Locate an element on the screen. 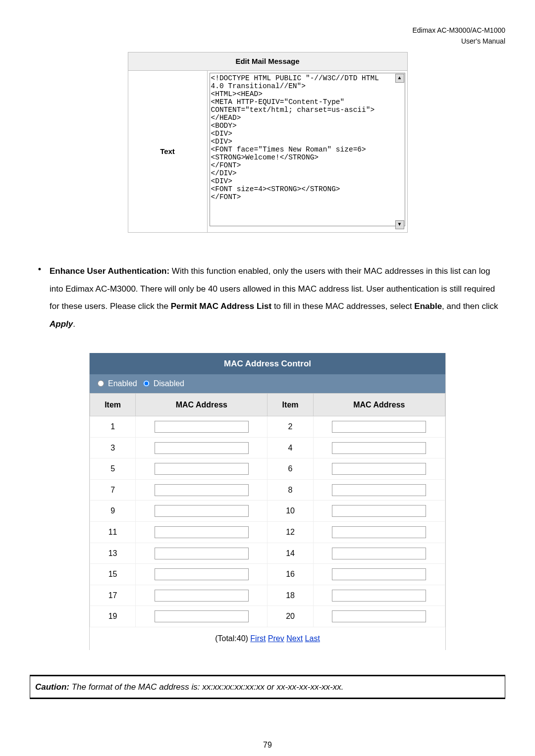 This screenshot has height=756, width=535. col-mac-2: MAC Address is located at coordinates (379, 405).